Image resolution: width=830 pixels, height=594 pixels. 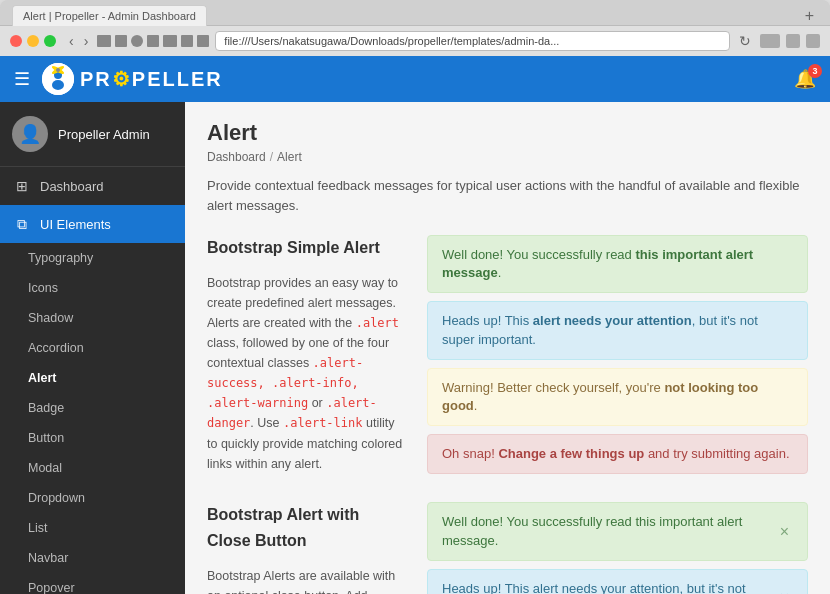 What do you see at coordinates (813, 41) in the screenshot?
I see `share-icon` at bounding box center [813, 41].